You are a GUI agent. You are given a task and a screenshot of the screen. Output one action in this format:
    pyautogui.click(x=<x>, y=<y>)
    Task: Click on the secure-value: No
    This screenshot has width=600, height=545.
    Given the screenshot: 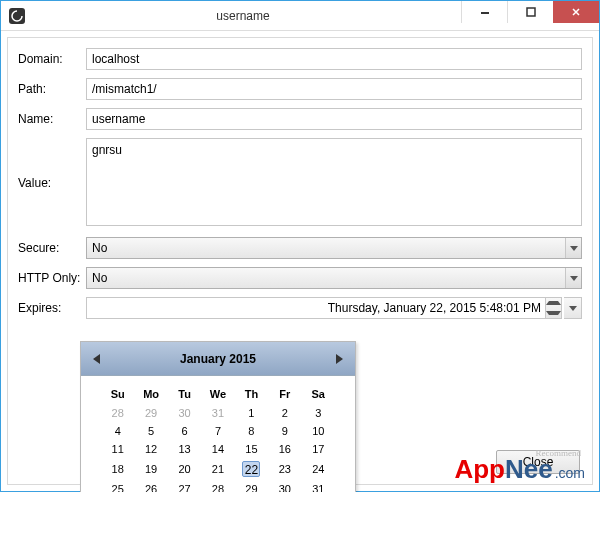 What is the action you would take?
    pyautogui.click(x=100, y=248)
    